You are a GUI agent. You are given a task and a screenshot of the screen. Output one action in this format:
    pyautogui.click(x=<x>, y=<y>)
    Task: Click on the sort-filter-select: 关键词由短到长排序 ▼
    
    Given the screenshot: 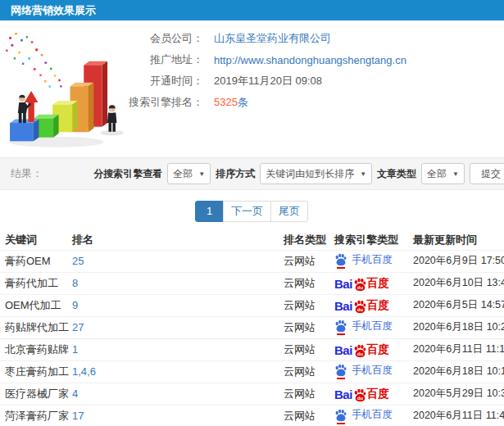 What is the action you would take?
    pyautogui.click(x=316, y=174)
    